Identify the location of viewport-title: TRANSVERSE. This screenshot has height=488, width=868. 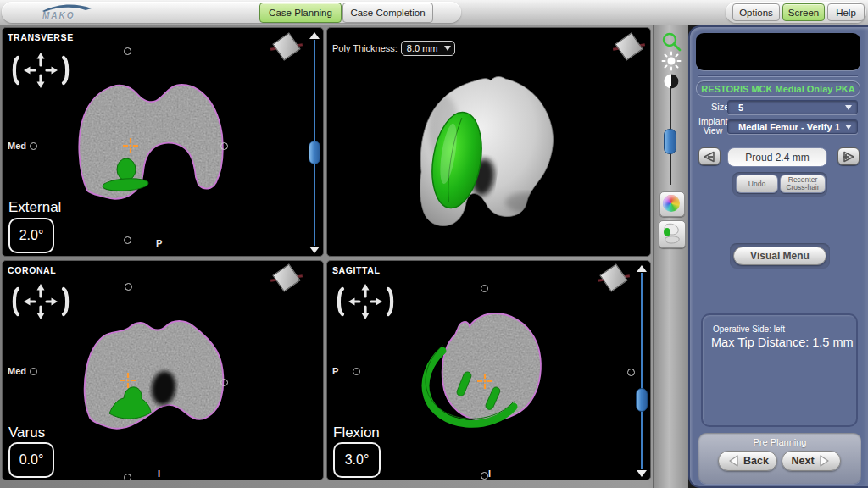
(41, 37).